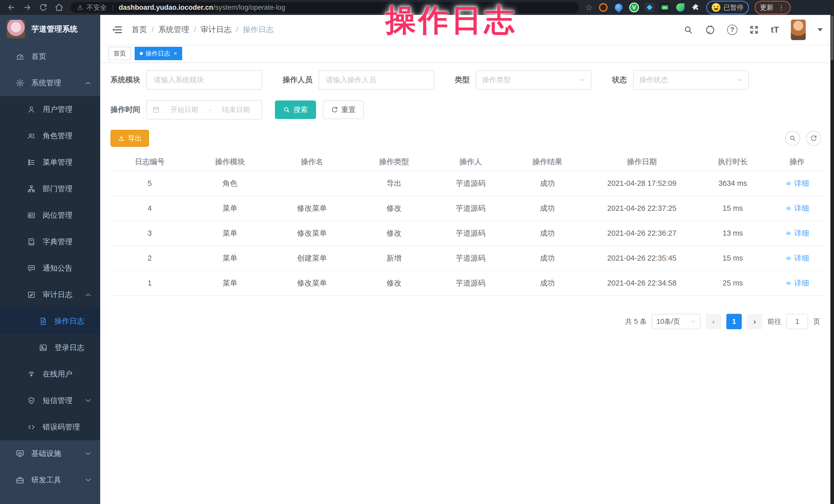 The width and height of the screenshot is (834, 504). Describe the element at coordinates (696, 7) in the screenshot. I see `ext-puzzle-icon` at that location.